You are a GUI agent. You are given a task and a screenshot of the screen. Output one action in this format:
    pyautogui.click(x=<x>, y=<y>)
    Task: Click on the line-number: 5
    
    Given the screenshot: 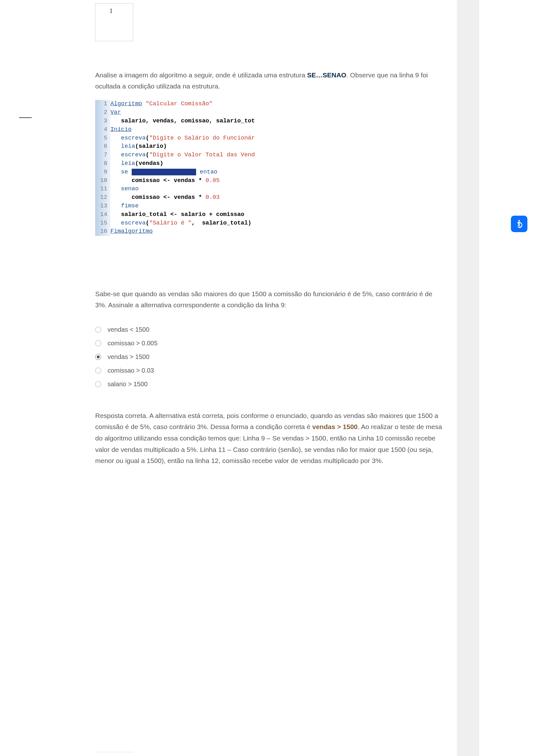 What is the action you would take?
    pyautogui.click(x=103, y=138)
    